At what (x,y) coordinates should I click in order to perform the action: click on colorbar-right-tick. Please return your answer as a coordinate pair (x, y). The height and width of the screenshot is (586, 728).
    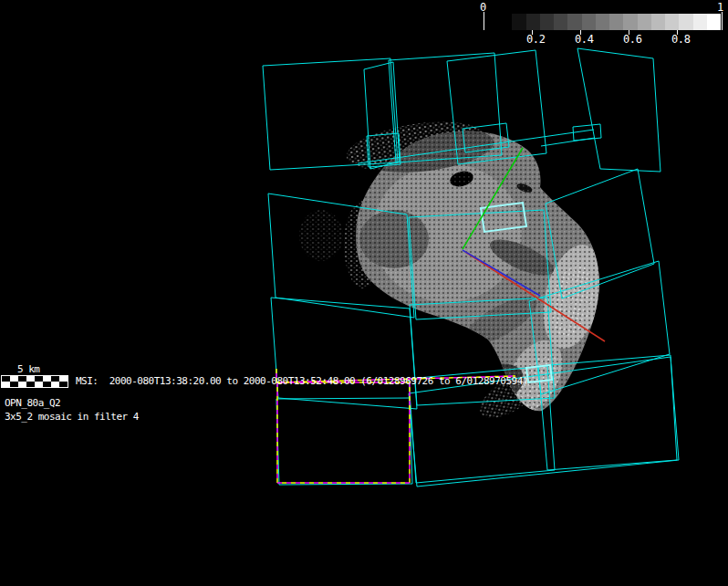
    Looking at the image, I should click on (723, 21).